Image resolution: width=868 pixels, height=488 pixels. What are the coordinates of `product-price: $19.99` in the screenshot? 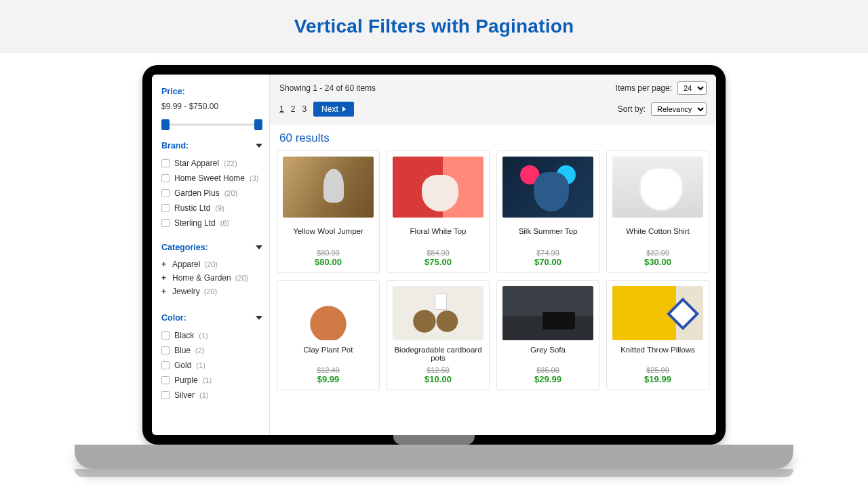 It's located at (658, 380).